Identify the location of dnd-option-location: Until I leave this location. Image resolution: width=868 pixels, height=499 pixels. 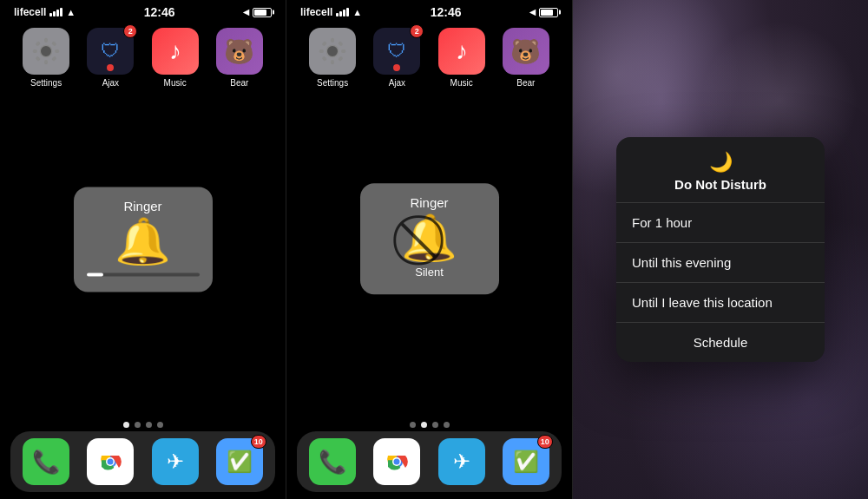
(720, 303).